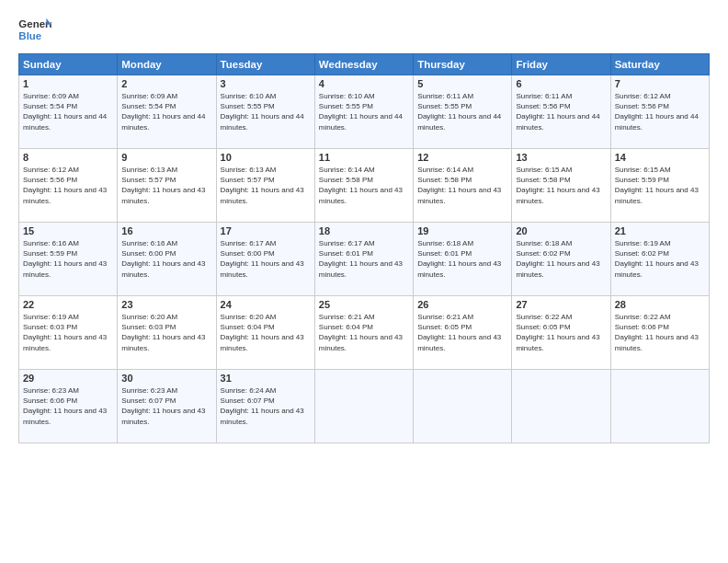 This screenshot has width=728, height=563. Describe the element at coordinates (561, 304) in the screenshot. I see `day-number: 27` at that location.